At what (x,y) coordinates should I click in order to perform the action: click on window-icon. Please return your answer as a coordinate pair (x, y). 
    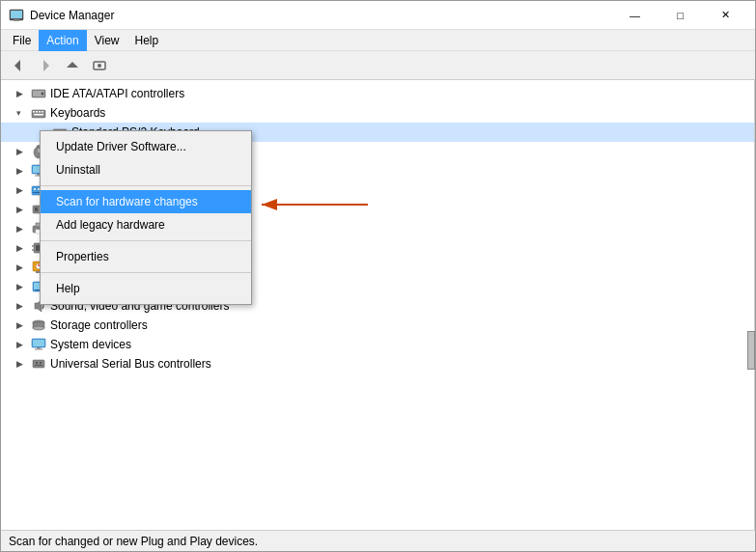
    Looking at the image, I should click on (16, 15).